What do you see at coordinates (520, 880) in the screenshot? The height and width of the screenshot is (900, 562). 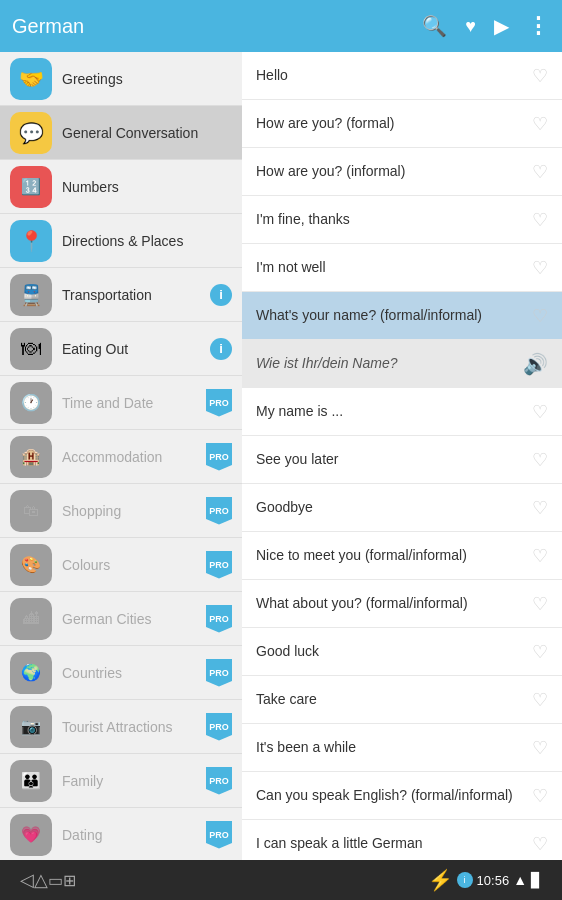 I see `wifi-icon: ▲` at bounding box center [520, 880].